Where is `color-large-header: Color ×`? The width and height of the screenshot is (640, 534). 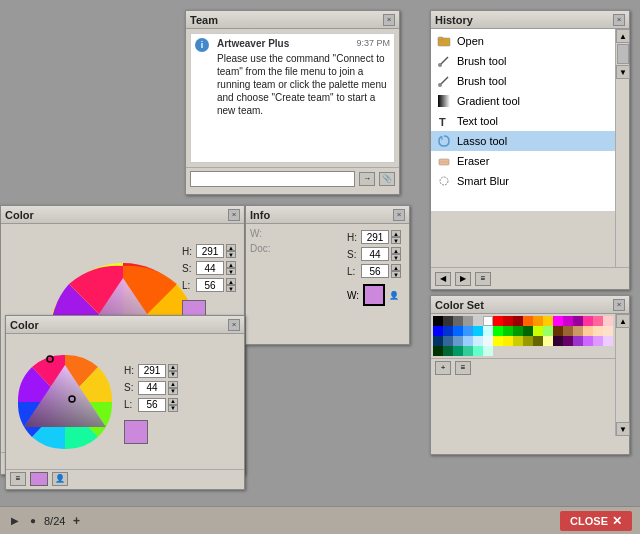
color-large-header: Color × is located at coordinates (122, 215).